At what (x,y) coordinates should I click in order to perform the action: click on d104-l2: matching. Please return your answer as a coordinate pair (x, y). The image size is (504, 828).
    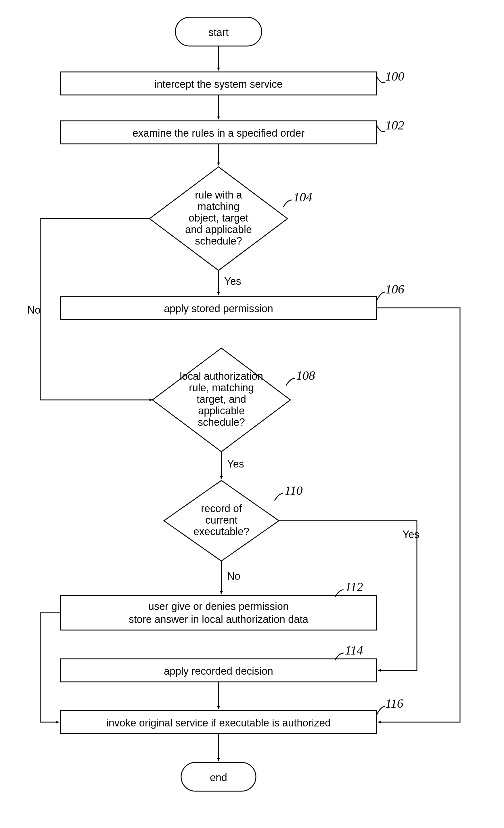
    Looking at the image, I should click on (218, 206).